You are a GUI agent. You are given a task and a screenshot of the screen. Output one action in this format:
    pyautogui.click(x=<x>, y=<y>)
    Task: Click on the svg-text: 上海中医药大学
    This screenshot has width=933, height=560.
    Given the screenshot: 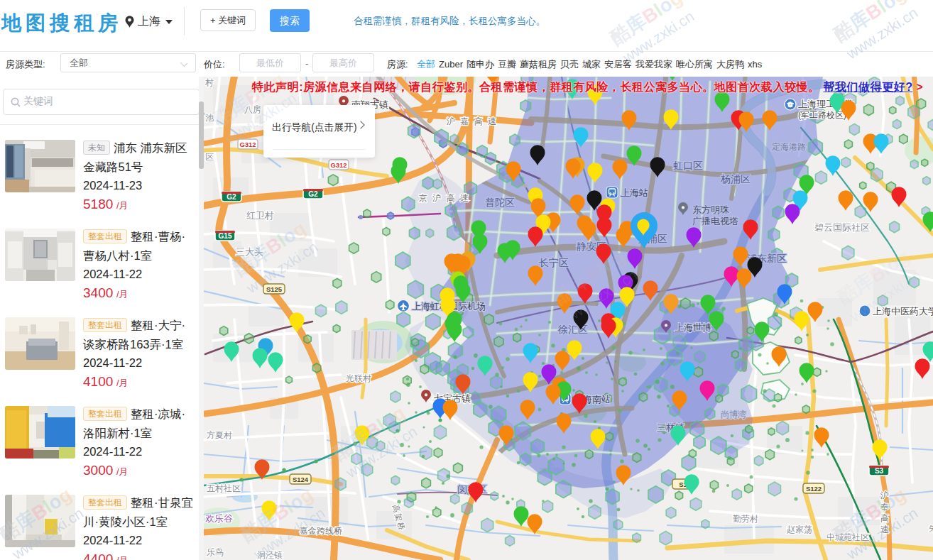 What is the action you would take?
    pyautogui.click(x=903, y=311)
    